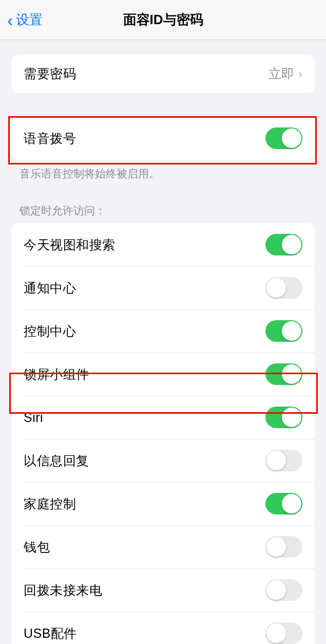 The height and width of the screenshot is (644, 326). What do you see at coordinates (22, 20) in the screenshot?
I see `back-button: ‹ 设置` at bounding box center [22, 20].